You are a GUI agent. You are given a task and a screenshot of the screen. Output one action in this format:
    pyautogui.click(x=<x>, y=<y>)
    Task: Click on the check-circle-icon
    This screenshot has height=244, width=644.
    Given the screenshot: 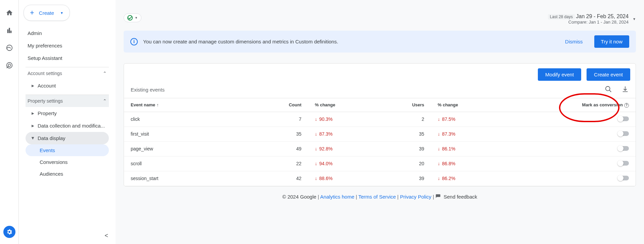 What is the action you would take?
    pyautogui.click(x=130, y=18)
    